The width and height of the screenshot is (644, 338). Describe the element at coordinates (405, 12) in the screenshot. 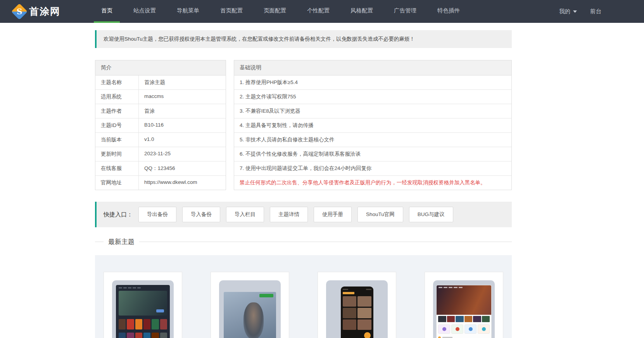

I see `nav-item-ad-manage: 广告管理` at that location.